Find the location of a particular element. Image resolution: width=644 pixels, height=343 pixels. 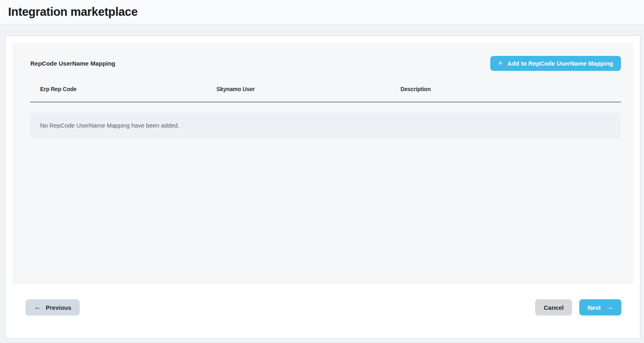

previous-button: ← Previous is located at coordinates (53, 307).